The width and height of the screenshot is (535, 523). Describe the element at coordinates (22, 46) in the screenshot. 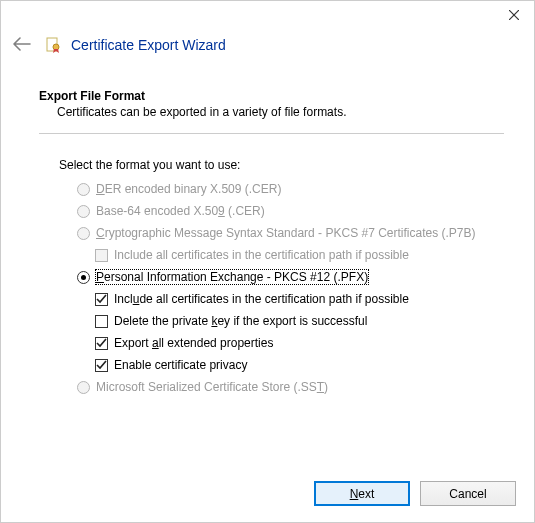

I see `back-button` at that location.